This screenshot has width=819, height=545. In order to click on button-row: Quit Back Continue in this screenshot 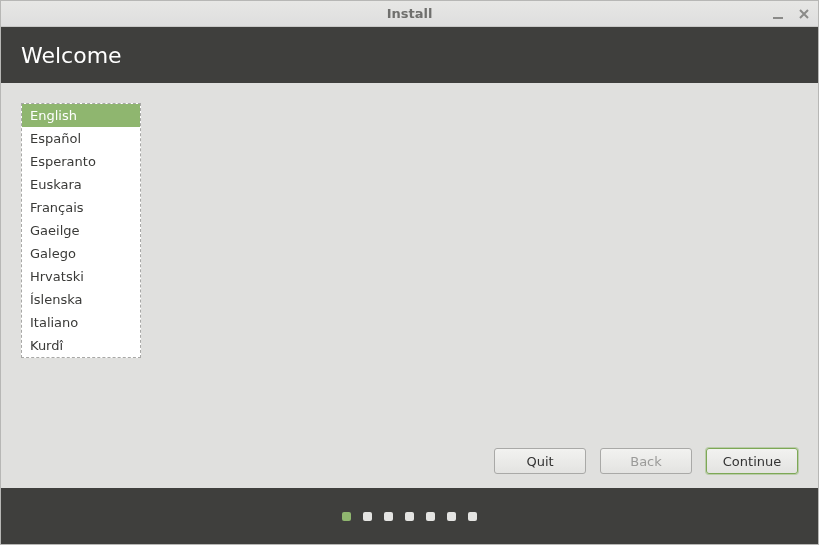, I will do `click(410, 463)`.